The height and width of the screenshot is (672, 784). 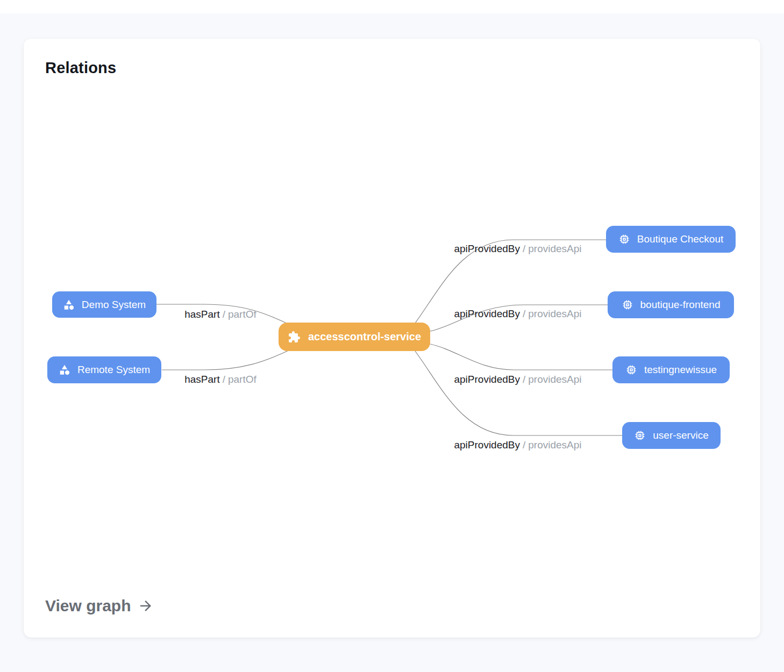 I want to click on arrow-right-icon, so click(x=146, y=606).